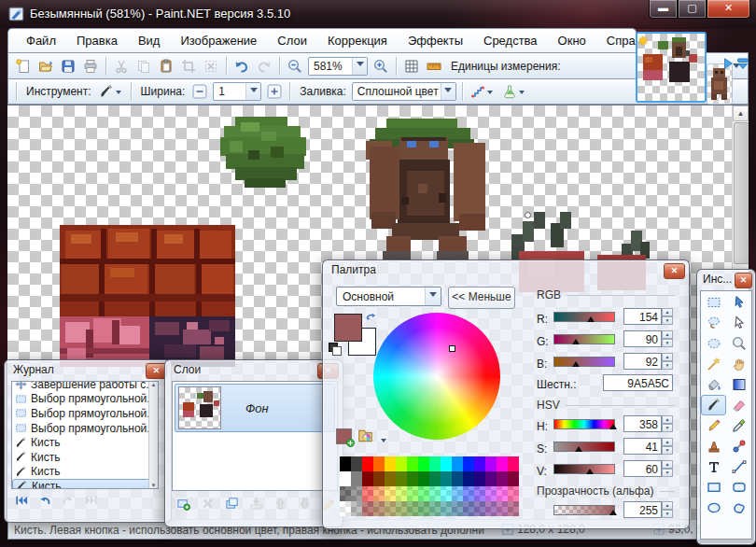 This screenshot has height=547, width=756. What do you see at coordinates (642, 339) in the screenshot?
I see `g-value-input: 90` at bounding box center [642, 339].